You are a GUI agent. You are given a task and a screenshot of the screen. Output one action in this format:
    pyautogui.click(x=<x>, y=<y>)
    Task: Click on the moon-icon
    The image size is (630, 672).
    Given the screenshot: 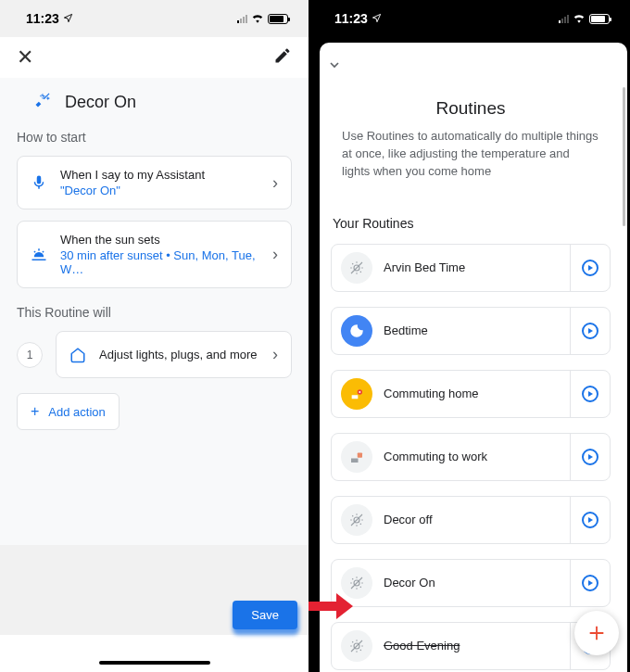 What is the action you would take?
    pyautogui.click(x=357, y=331)
    